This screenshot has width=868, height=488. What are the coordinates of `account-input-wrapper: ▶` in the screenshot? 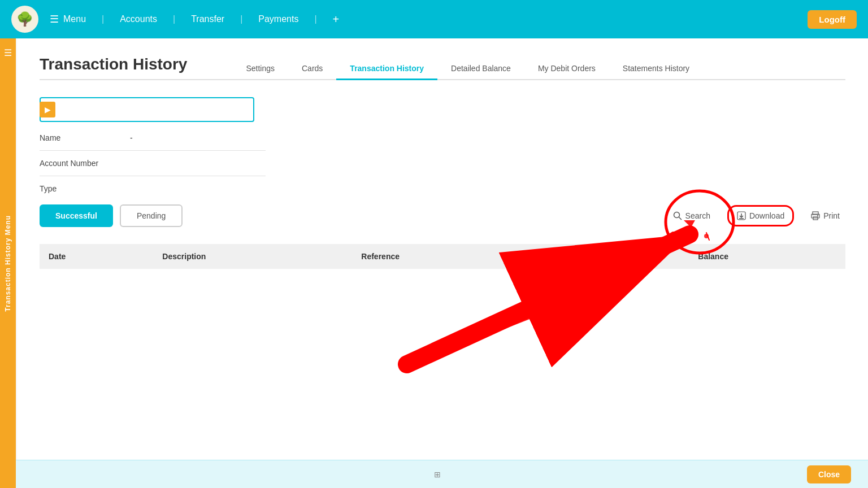 It's located at (147, 110).